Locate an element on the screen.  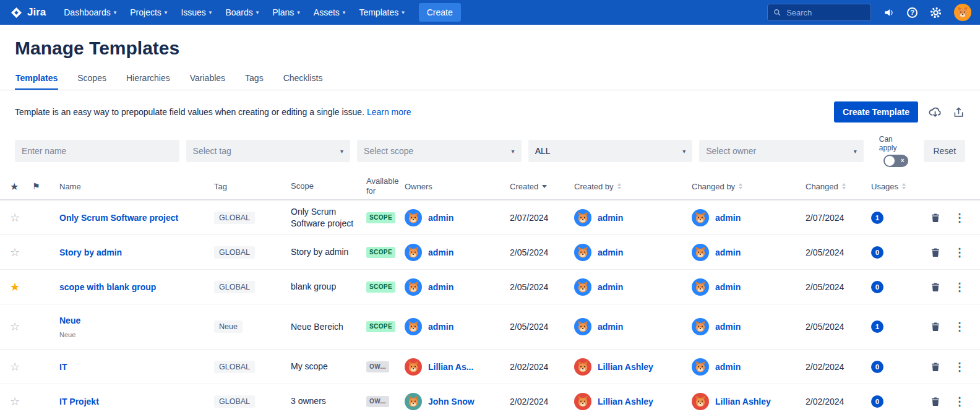
top-navigation: Jira Dashboards▾ Projects▾ Issues▾ Board… is located at coordinates (490, 12).